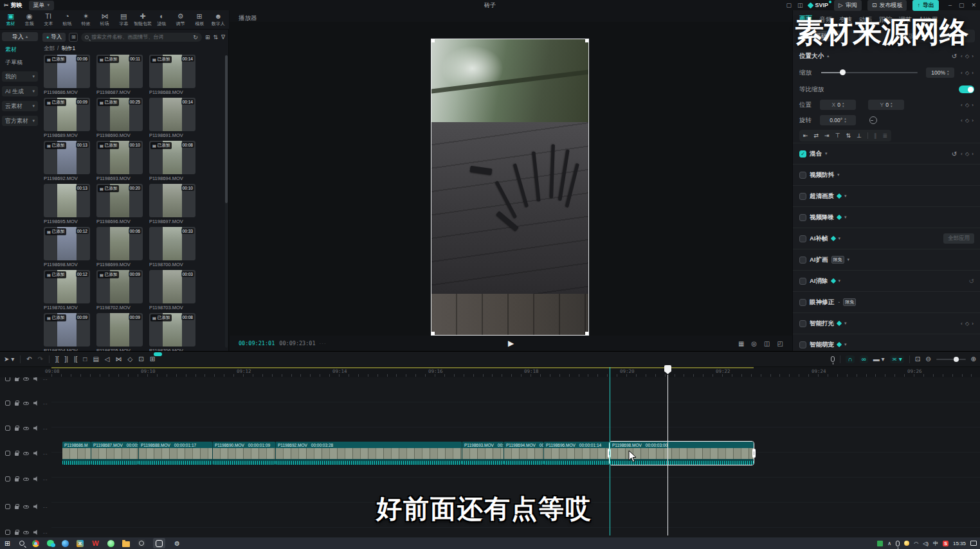 Image resolution: width=980 pixels, height=549 pixels. What do you see at coordinates (86, 19) in the screenshot?
I see `ribbon-tab-effects: ✶特效` at bounding box center [86, 19].